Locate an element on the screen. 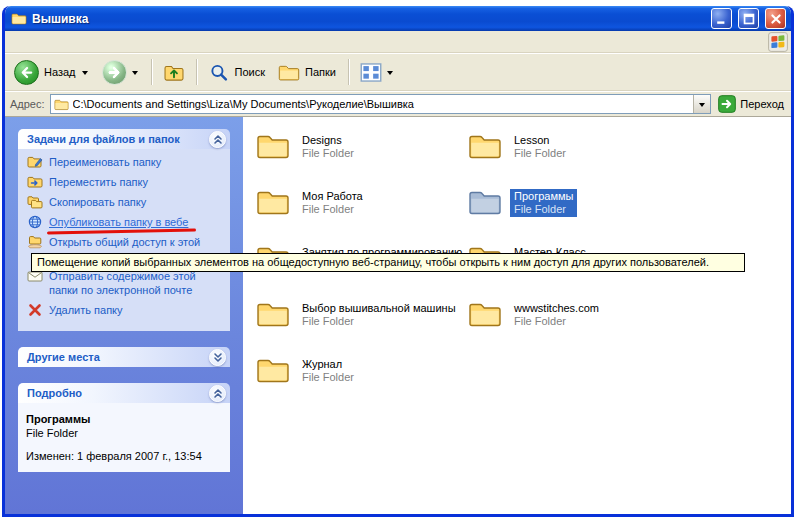 Image resolution: width=796 pixels, height=521 pixels. forward-arrow-icon is located at coordinates (114, 72).